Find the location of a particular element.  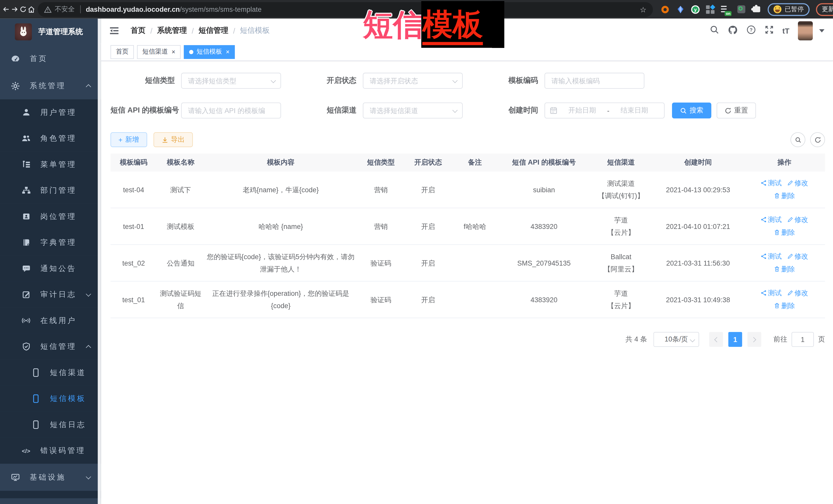

api-template-id-input is located at coordinates (231, 110).